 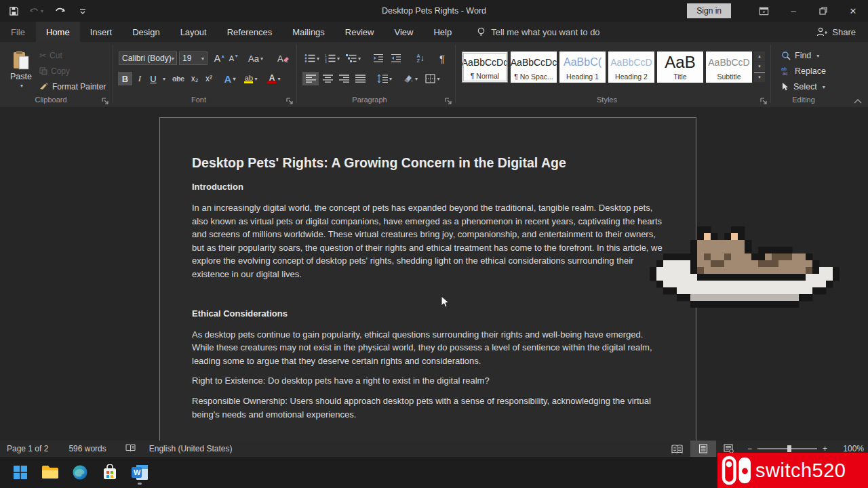 I want to click on zoom-level: 100%, so click(x=848, y=449).